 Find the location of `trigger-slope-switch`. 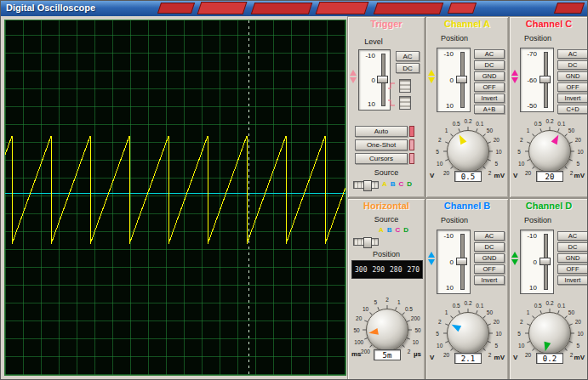

trigger-slope-switch is located at coordinates (405, 103).